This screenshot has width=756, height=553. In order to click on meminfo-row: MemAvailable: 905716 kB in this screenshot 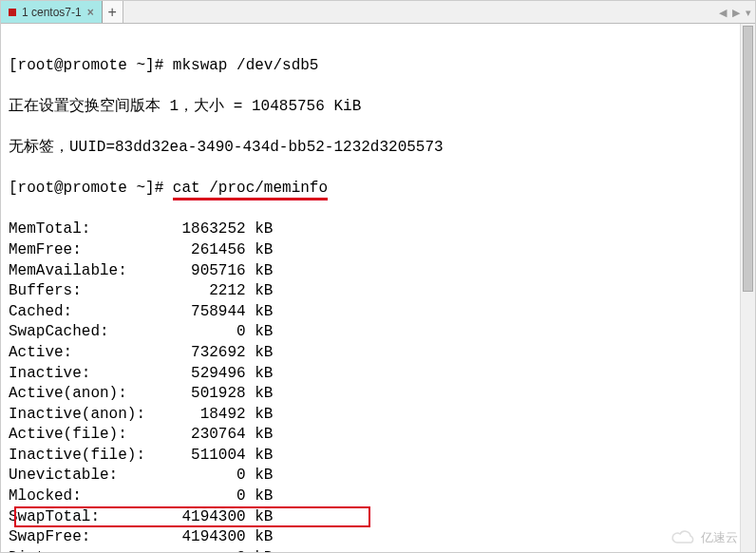, I will do `click(378, 272)`.